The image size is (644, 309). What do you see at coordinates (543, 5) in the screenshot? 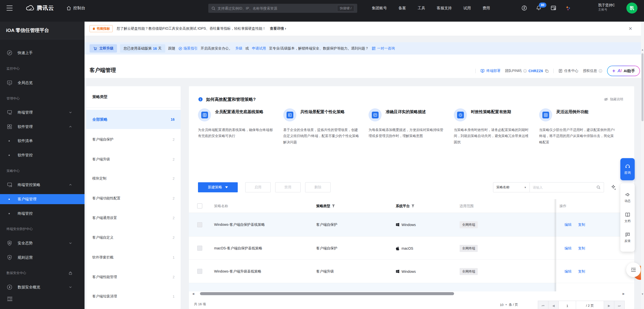
I see `notification-badge: 80` at bounding box center [543, 5].